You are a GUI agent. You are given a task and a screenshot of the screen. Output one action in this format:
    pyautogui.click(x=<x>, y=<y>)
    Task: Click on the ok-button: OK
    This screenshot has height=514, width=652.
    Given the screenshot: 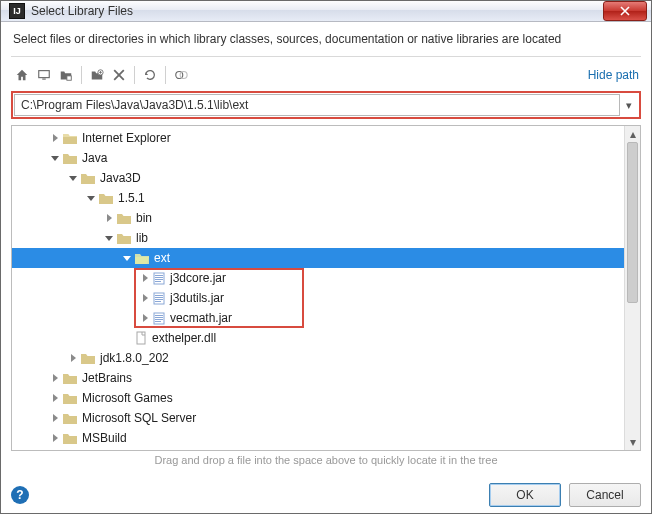 What is the action you would take?
    pyautogui.click(x=525, y=495)
    